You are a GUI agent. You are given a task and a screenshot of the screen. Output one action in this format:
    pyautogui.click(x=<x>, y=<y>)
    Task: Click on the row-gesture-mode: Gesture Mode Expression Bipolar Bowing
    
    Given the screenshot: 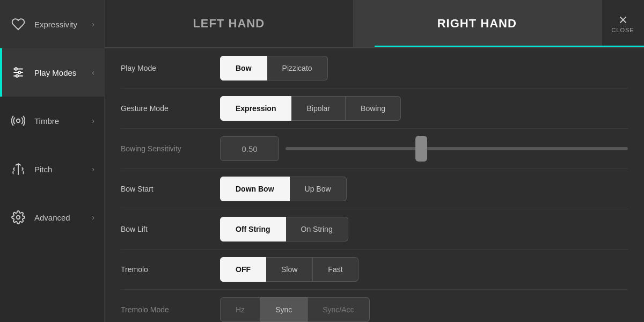 What is the action you would take?
    pyautogui.click(x=375, y=108)
    